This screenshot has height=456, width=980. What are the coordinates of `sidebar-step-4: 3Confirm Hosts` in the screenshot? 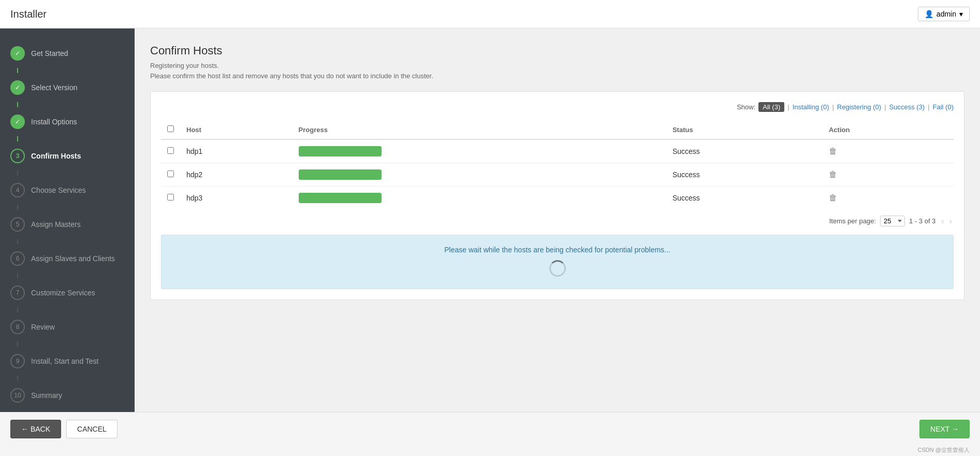 It's located at (67, 156).